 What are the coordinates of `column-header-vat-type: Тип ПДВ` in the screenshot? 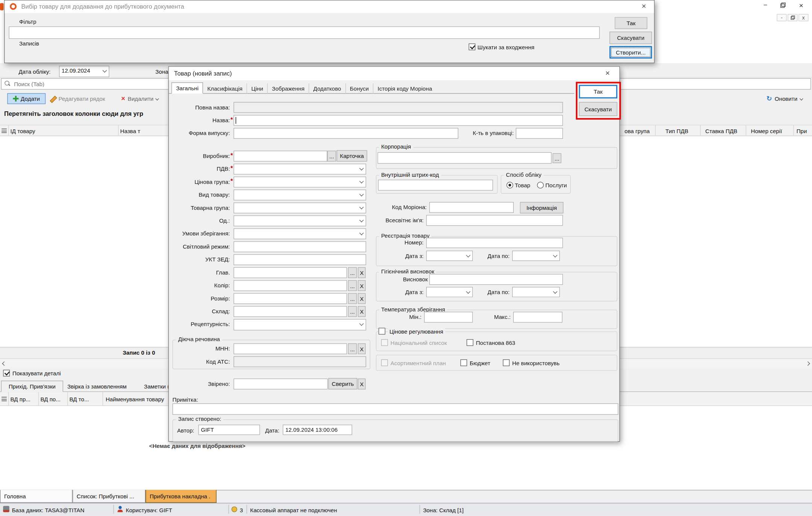 It's located at (677, 131).